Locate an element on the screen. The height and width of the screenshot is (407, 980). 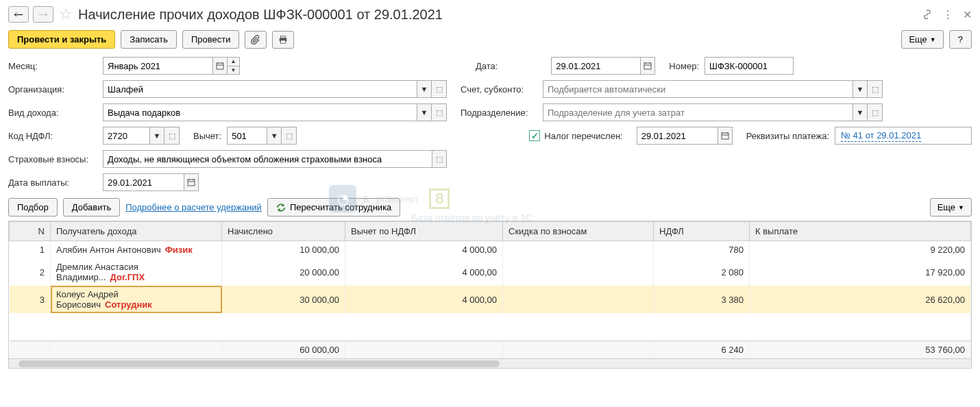
more-button: Еще ▼ is located at coordinates (922, 40).